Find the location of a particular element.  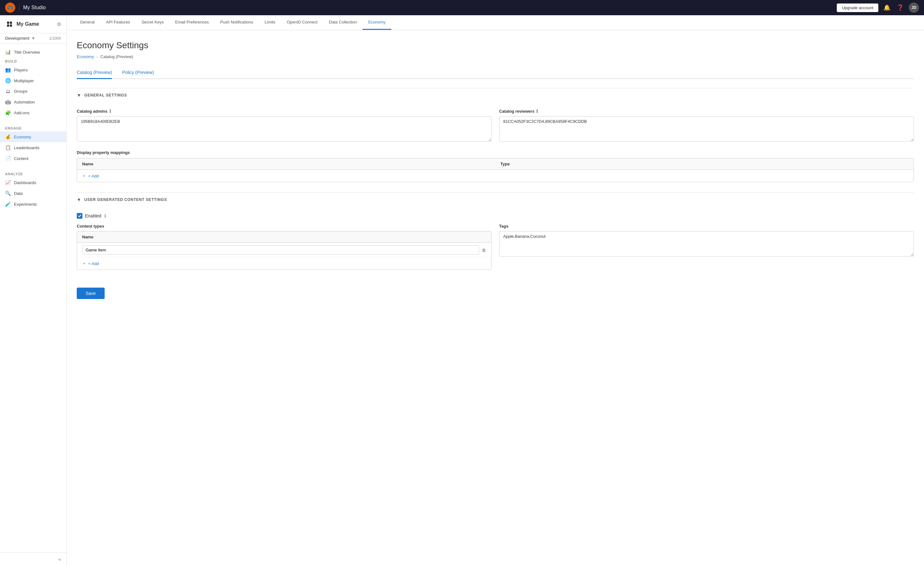

catalog-reviewers-input: 81CCA052F3C2C7D4,89CBA858F4C9CDDB is located at coordinates (706, 129).